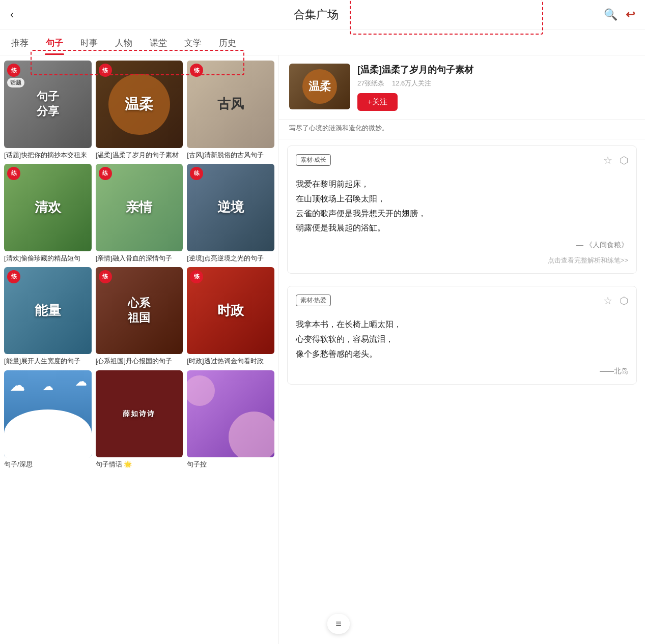 The image size is (645, 644). What do you see at coordinates (624, 301) in the screenshot?
I see `share-card-icon-2: ⬡` at bounding box center [624, 301].